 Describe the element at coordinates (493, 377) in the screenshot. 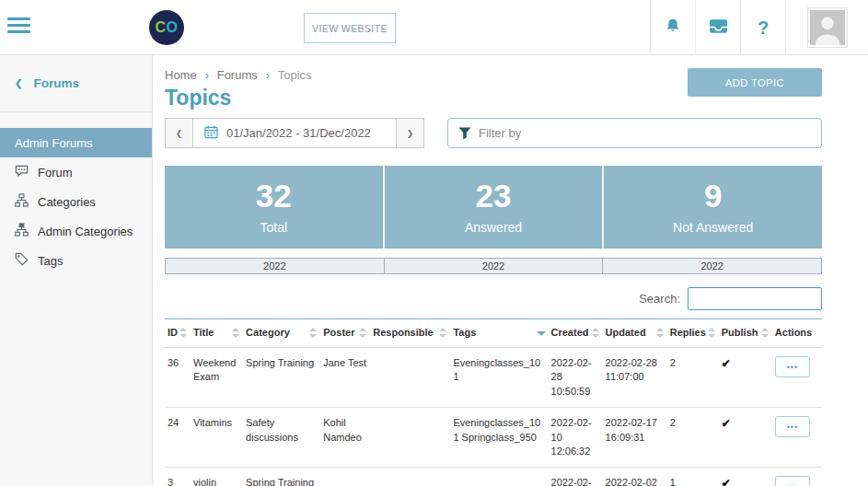

I see `table-row: 36 Weekend Exam Spring Training Jane Tes…` at that location.